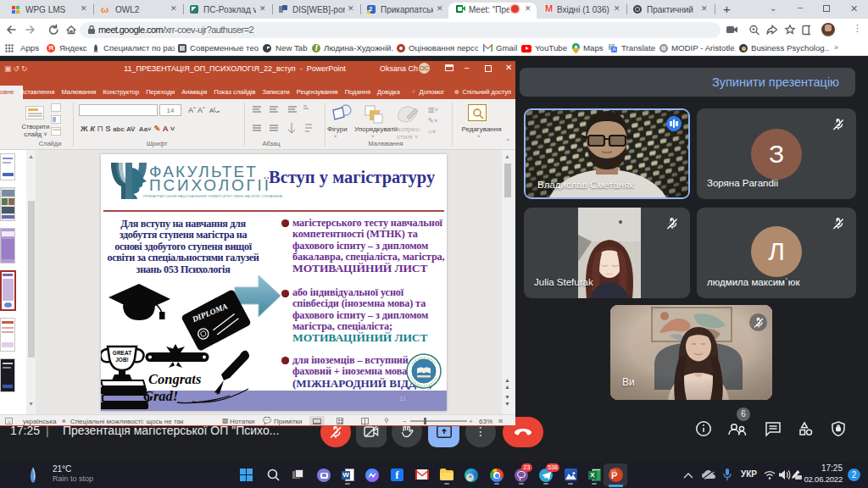  Describe the element at coordinates (122, 352) in the screenshot. I see `svg-text: GREAT` at that location.